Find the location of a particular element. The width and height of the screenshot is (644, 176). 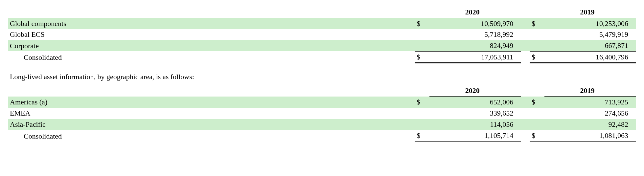

cell-value: 17,053,911 is located at coordinates (475, 57).